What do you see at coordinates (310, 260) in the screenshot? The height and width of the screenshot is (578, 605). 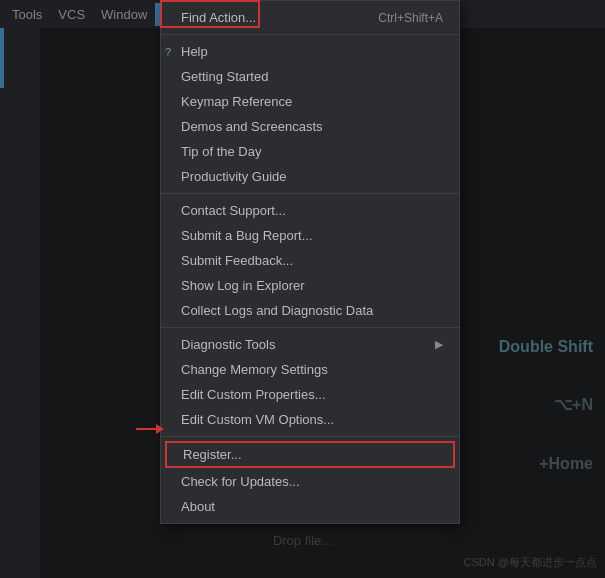 I see `menu-submit-feedback: Submit Feedback...` at bounding box center [310, 260].